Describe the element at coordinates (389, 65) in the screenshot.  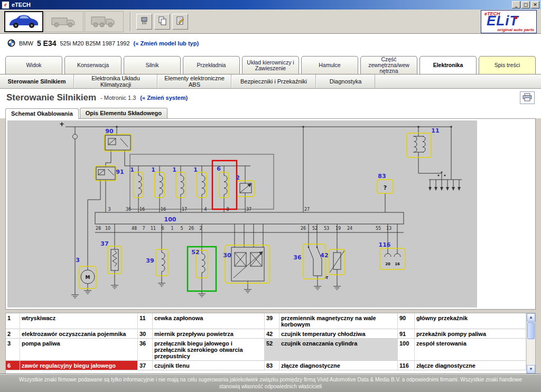
I see `tab-część-zewnętrzna-wew-nętrzna: Część zewnętrzna/wew nętrzna` at that location.